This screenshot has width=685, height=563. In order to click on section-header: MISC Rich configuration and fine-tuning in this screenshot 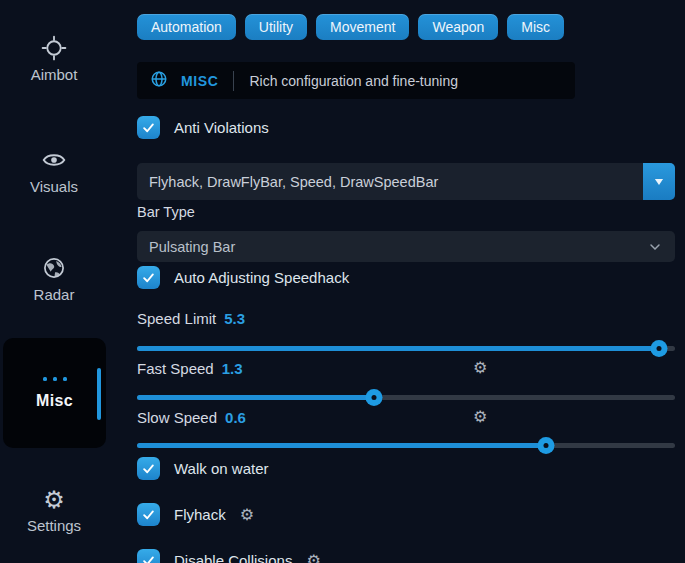, I will do `click(356, 80)`.